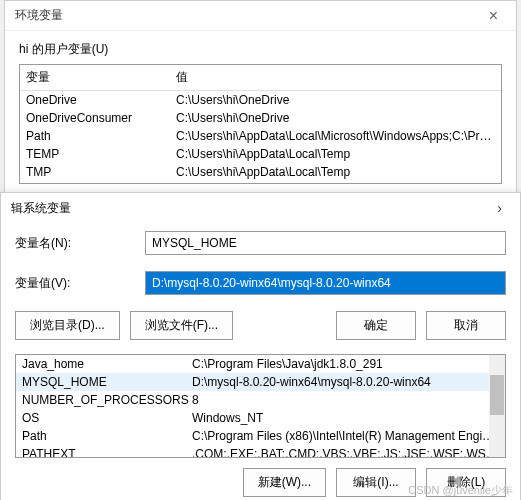 The width and height of the screenshot is (521, 500). Describe the element at coordinates (101, 78) in the screenshot. I see `col-header-name: 变量` at that location.